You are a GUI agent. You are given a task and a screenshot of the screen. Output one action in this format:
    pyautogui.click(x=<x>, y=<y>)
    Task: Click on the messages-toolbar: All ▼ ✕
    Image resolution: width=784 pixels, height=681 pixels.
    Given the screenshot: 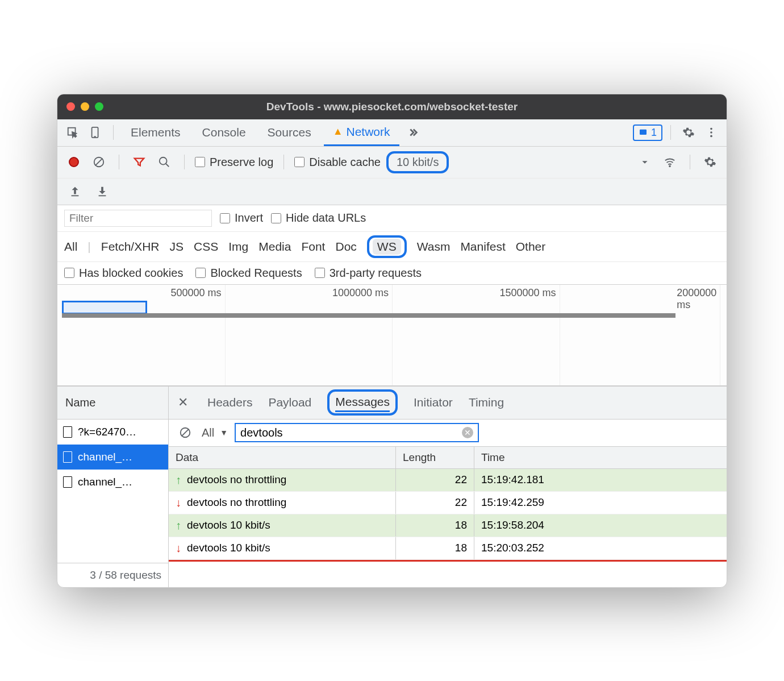 What is the action you would take?
    pyautogui.click(x=448, y=433)
    